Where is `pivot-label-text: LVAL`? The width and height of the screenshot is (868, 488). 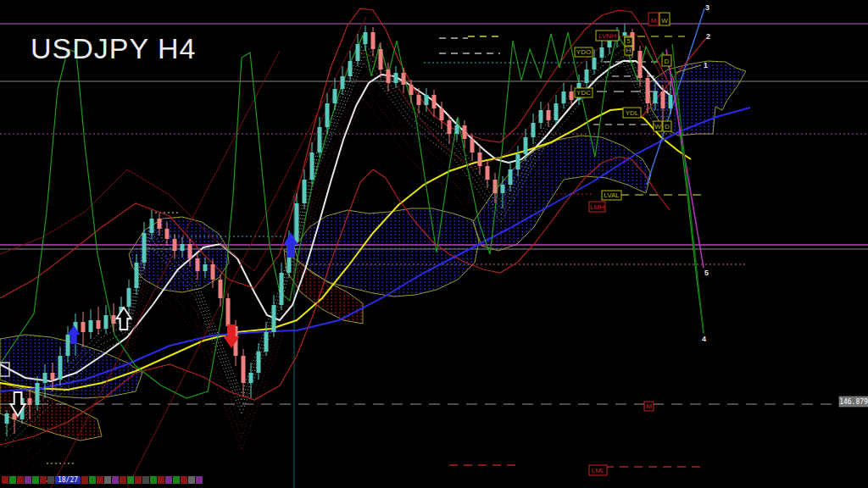 pivot-label-text: LVAL is located at coordinates (612, 195).